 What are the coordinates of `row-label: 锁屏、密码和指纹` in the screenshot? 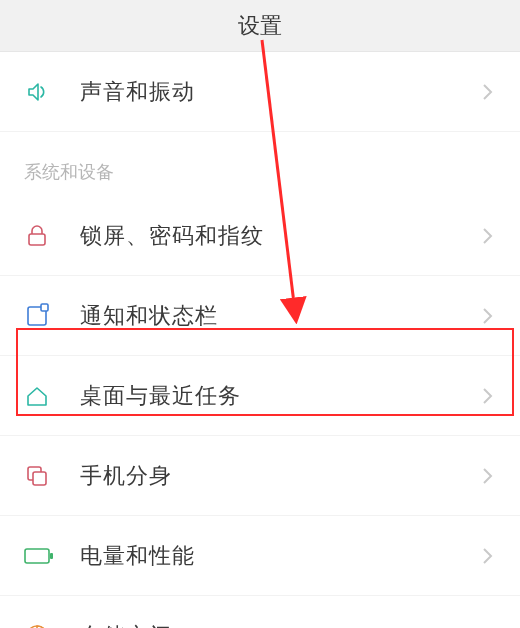 It's located at (279, 236).